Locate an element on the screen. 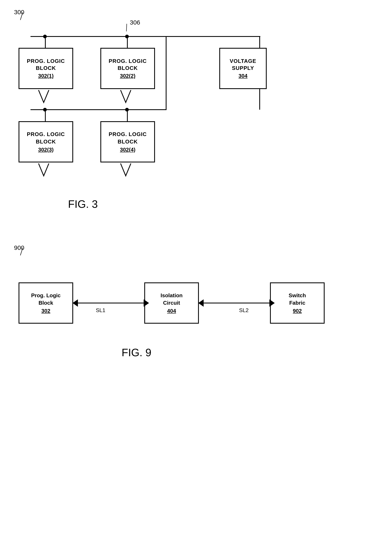 This screenshot has height=544, width=392. arrow-down-plb3-icon is located at coordinates (44, 171).